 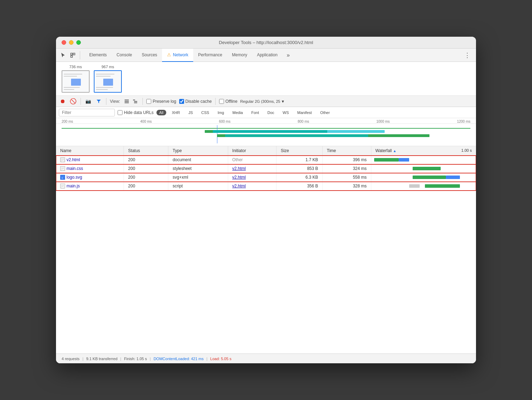 What do you see at coordinates (266, 169) in the screenshot?
I see `requests-table: Name Status Type Initiator Size Time Wat…` at bounding box center [266, 169].